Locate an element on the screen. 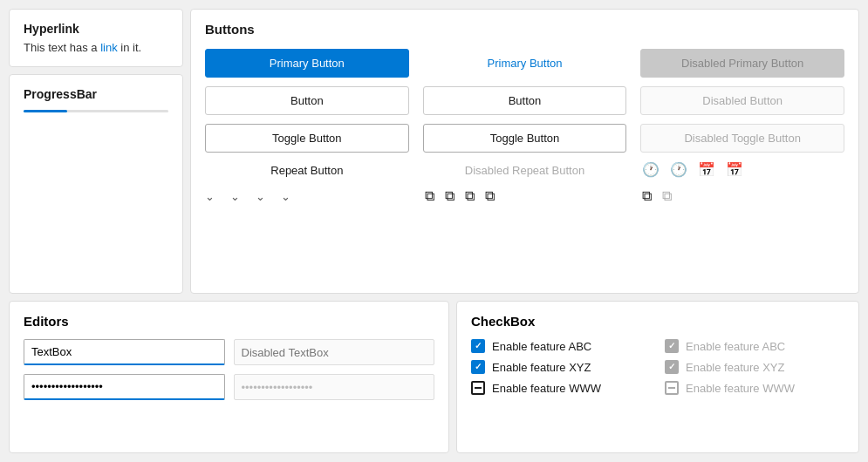  checkbox-abc-disabled-label: Enable feature ABC is located at coordinates (735, 347).